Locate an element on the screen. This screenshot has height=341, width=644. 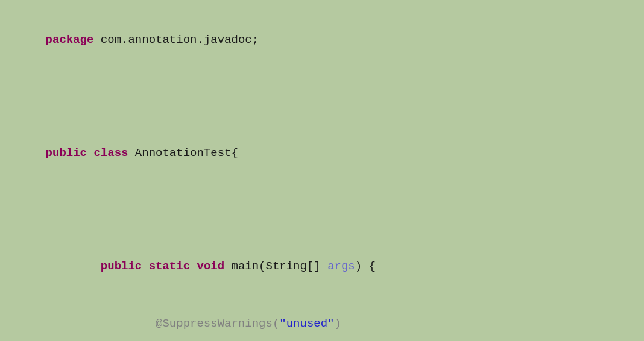
line-1: package com.annotation.javadoc; is located at coordinates (152, 40).